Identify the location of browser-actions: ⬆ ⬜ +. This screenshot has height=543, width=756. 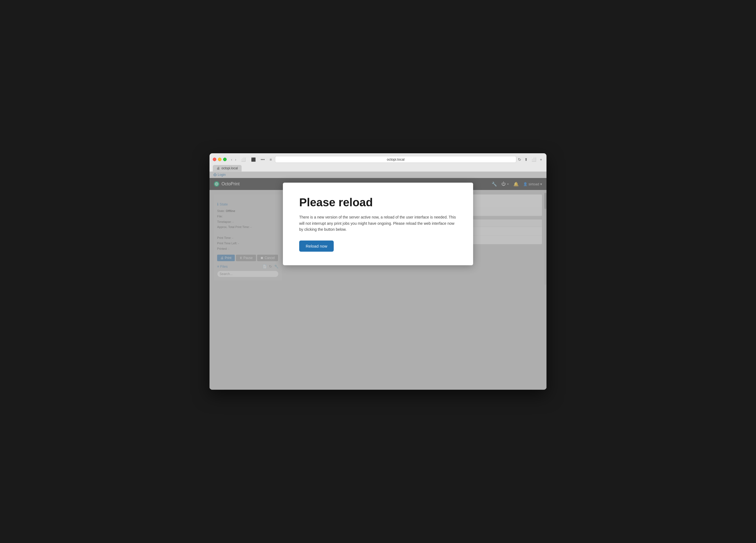
(533, 159).